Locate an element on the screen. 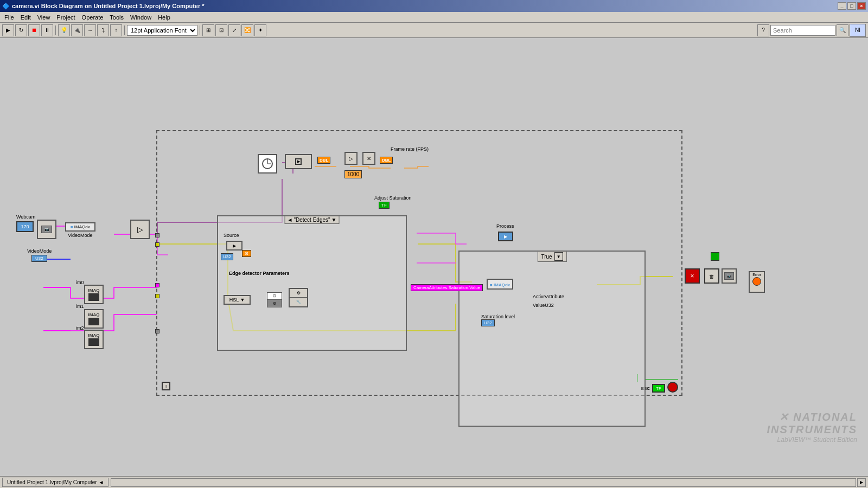 The image size is (868, 488). menu-help: Help is located at coordinates (164, 17).